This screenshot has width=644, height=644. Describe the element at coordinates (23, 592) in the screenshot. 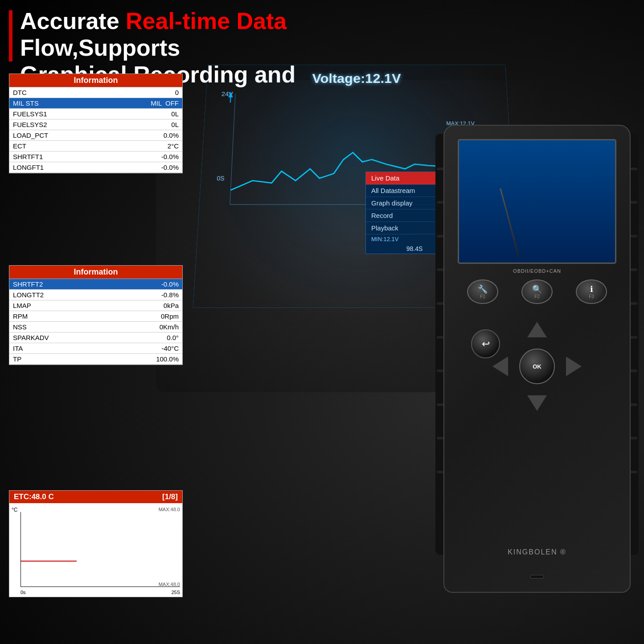

I see `etc-x-start: 0s` at that location.